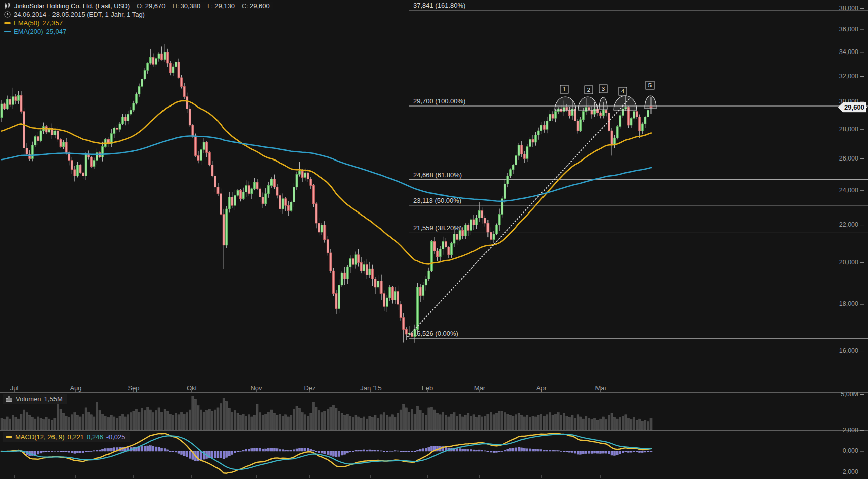  Describe the element at coordinates (519, 218) in the screenshot. I see `trendline` at that location.